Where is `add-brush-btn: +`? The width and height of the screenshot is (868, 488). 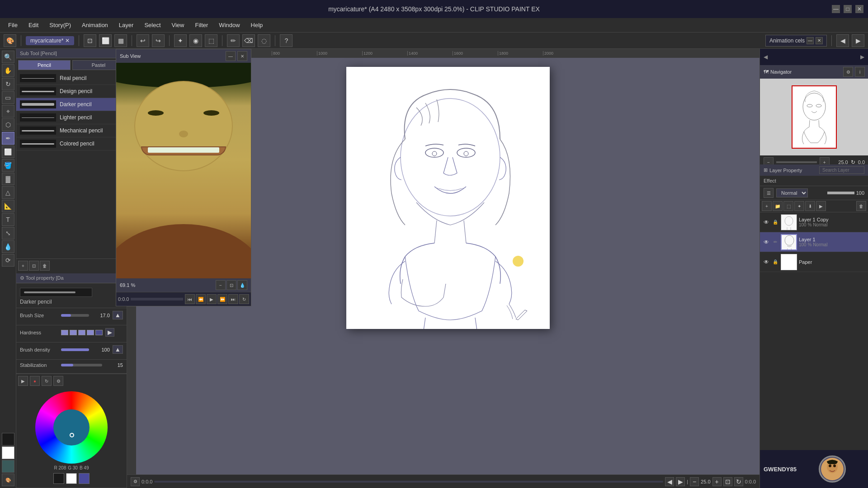 add-brush-btn: + is located at coordinates (23, 266).